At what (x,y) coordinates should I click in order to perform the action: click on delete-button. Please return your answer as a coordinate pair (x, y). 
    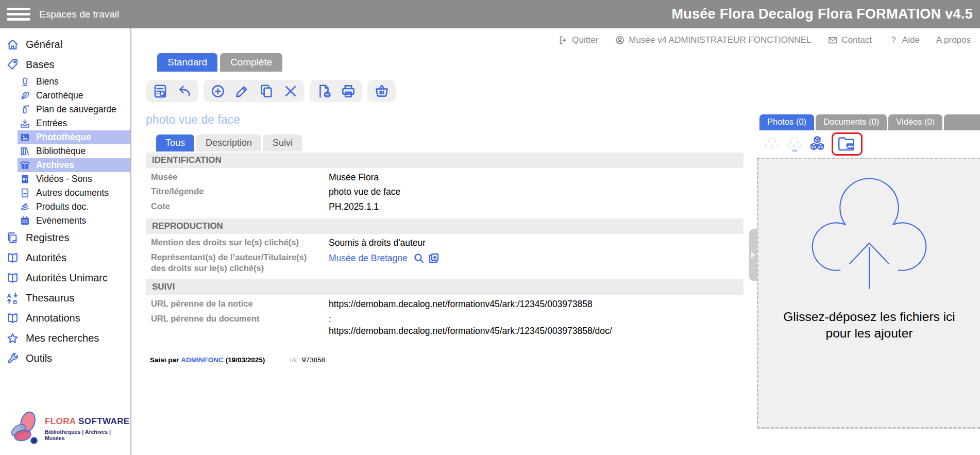
    Looking at the image, I should click on (291, 91).